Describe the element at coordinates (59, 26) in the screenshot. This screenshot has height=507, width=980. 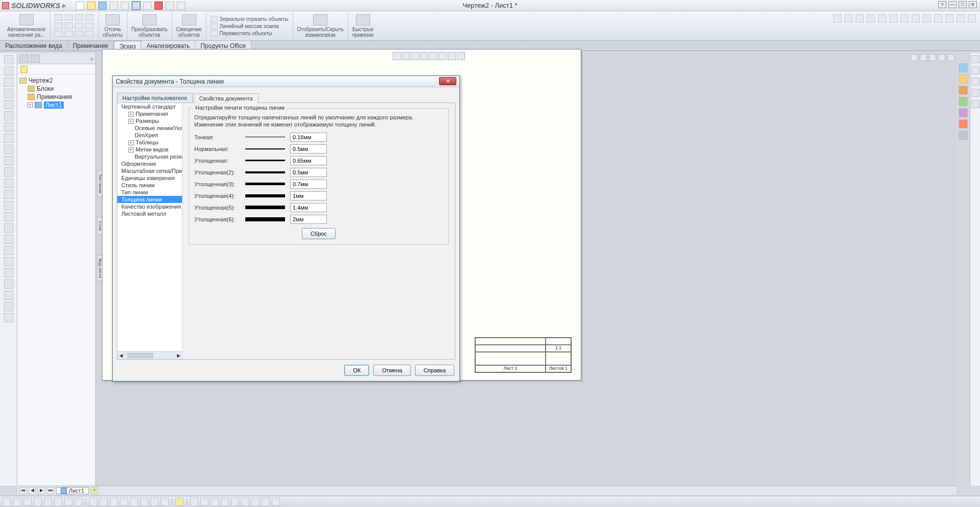
I see `rectangle-icon` at that location.